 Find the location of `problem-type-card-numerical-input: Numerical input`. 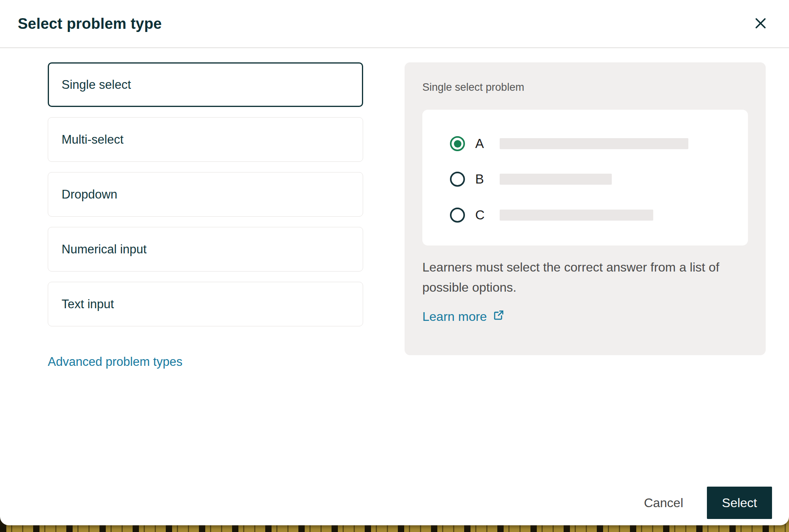

problem-type-card-numerical-input: Numerical input is located at coordinates (205, 249).